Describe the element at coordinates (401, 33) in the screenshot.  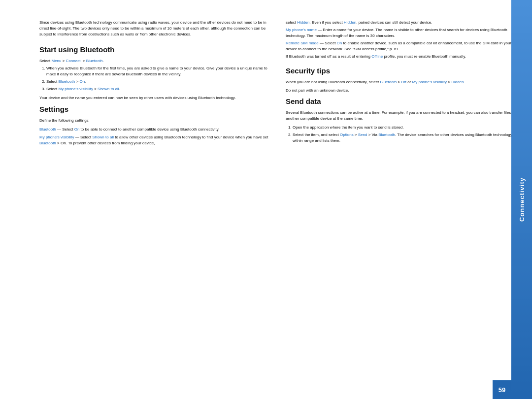
I see `right-intro-p2: My phone's name — Enter a name for your …` at that location.